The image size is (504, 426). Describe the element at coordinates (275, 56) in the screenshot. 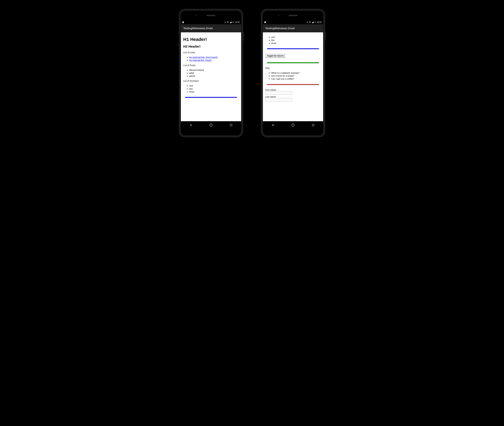

I see `toggle-secret-button: Toggle the Secret` at that location.